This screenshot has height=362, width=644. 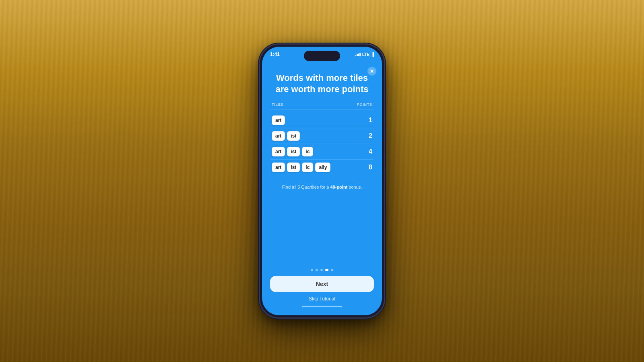 I want to click on next-button: Next, so click(x=322, y=284).